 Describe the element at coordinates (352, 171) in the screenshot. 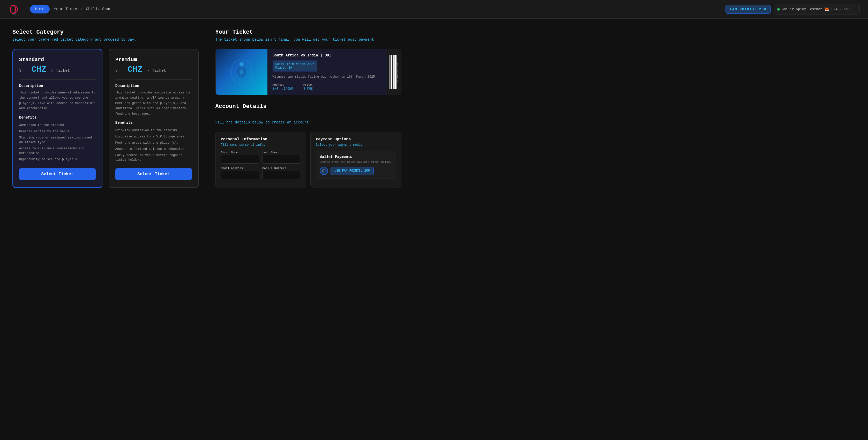

I see `use-fan-points-button: USE FAN POINTS: 200` at that location.